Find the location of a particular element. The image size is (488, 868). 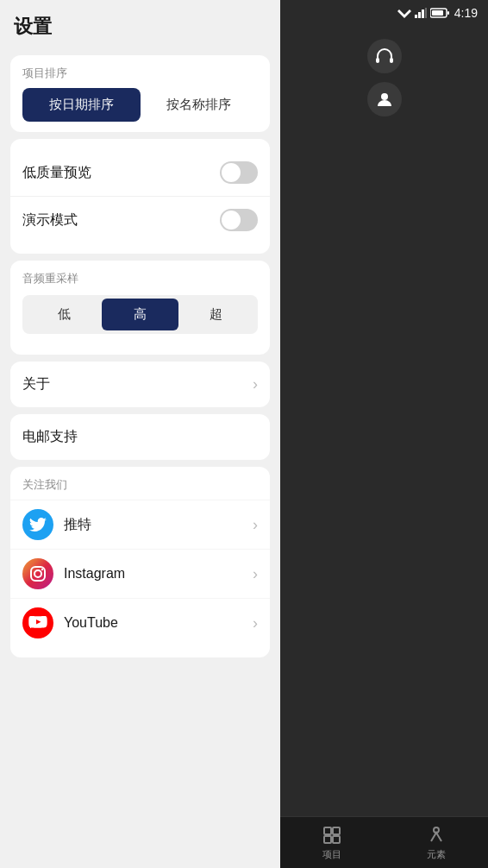

nav-item-elements: 元素 is located at coordinates (436, 843).